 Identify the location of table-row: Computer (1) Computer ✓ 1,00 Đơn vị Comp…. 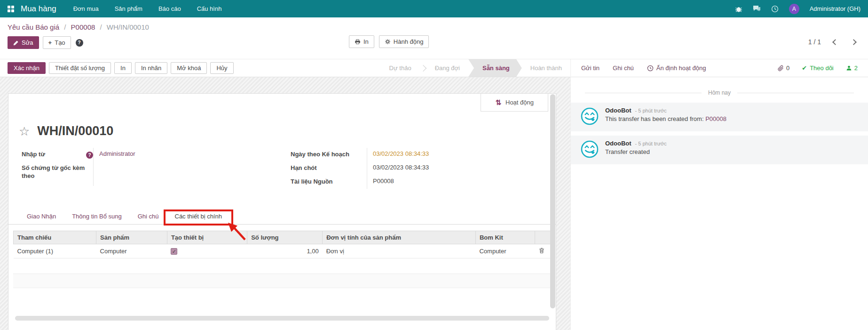
(282, 251).